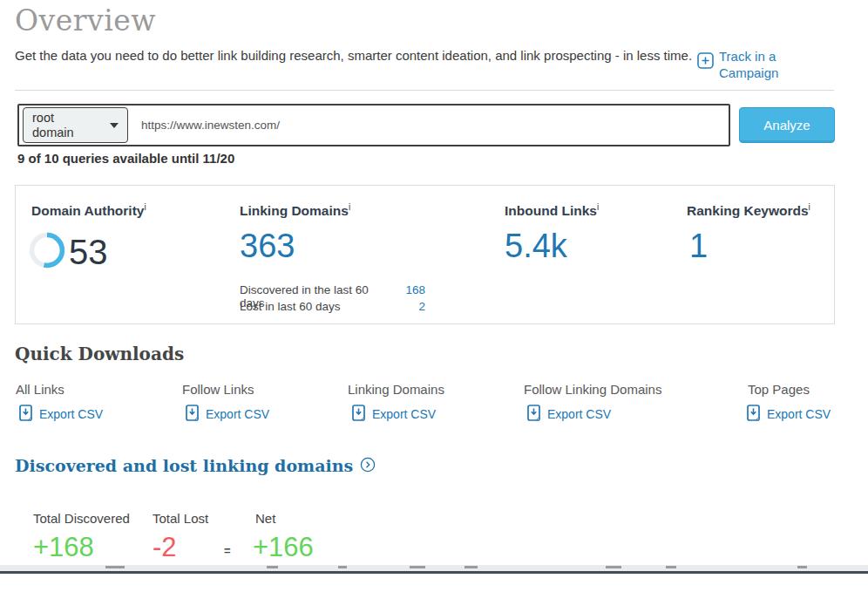 The height and width of the screenshot is (592, 868). I want to click on lost-60-days-label: Lost in last 60 days, so click(315, 307).